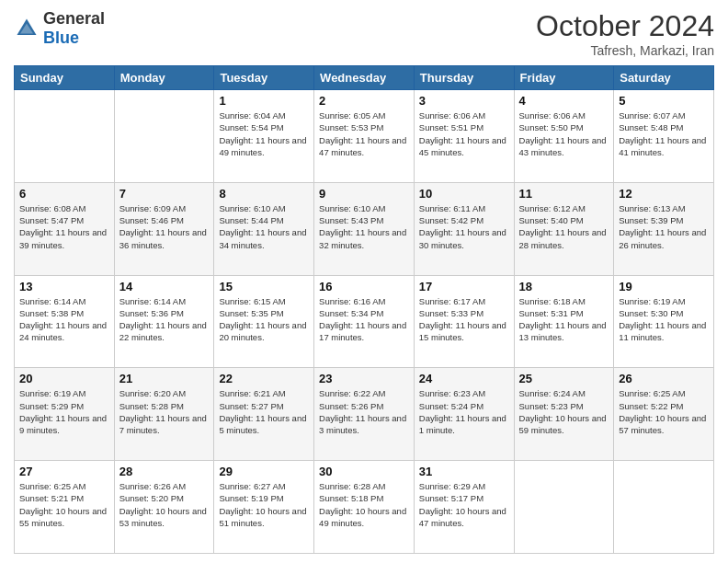 This screenshot has height=563, width=728. I want to click on logo-blue: Blue, so click(61, 38).